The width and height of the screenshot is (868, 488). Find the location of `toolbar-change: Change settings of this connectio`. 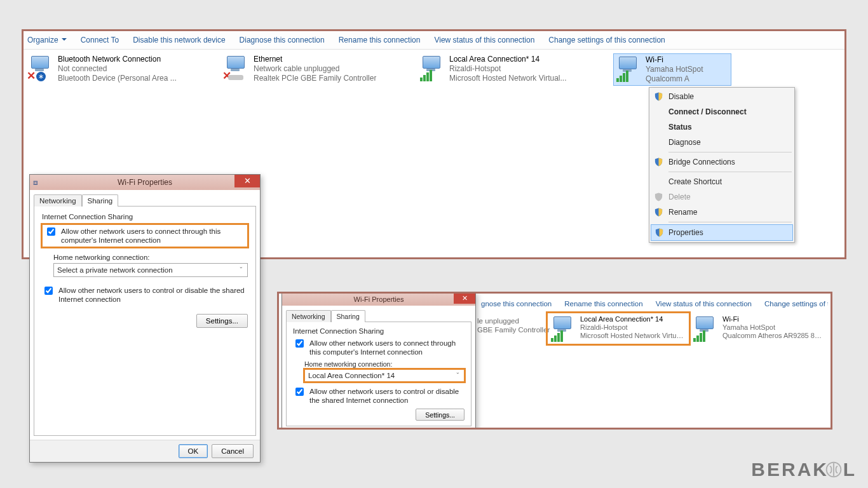

toolbar-change: Change settings of this connectio is located at coordinates (796, 304).